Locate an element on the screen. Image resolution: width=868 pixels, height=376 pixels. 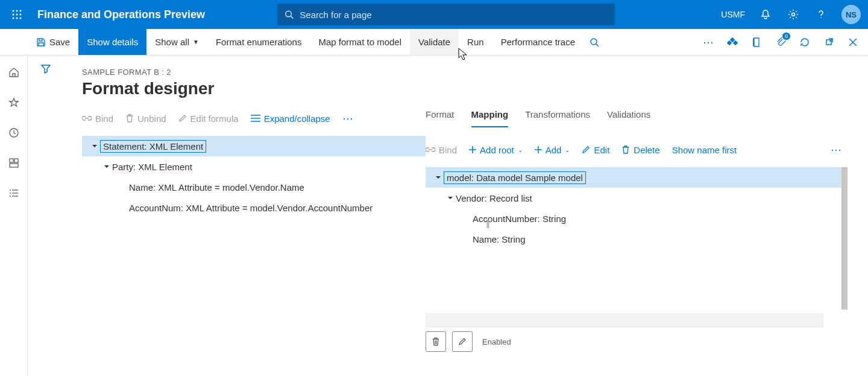
delete-button: Delete is located at coordinates (640, 150).